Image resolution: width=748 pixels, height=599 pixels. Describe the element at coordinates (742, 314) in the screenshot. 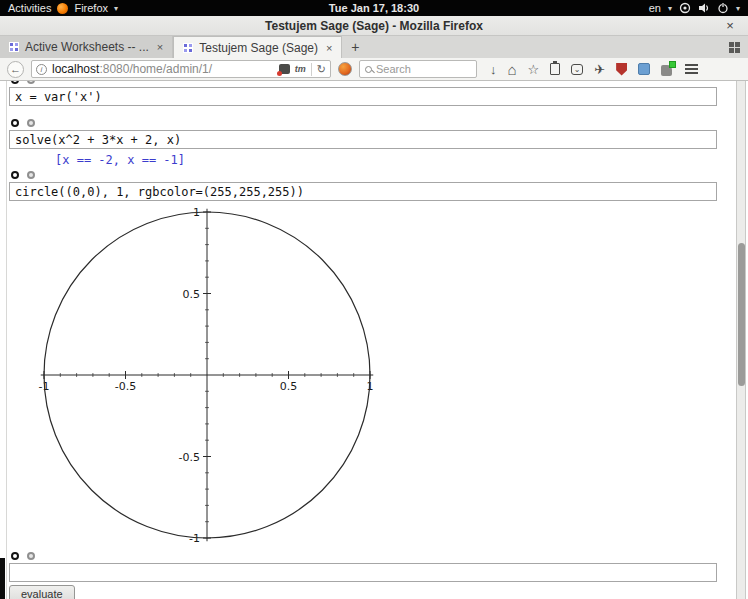

I see `scrollbar-thumb` at that location.